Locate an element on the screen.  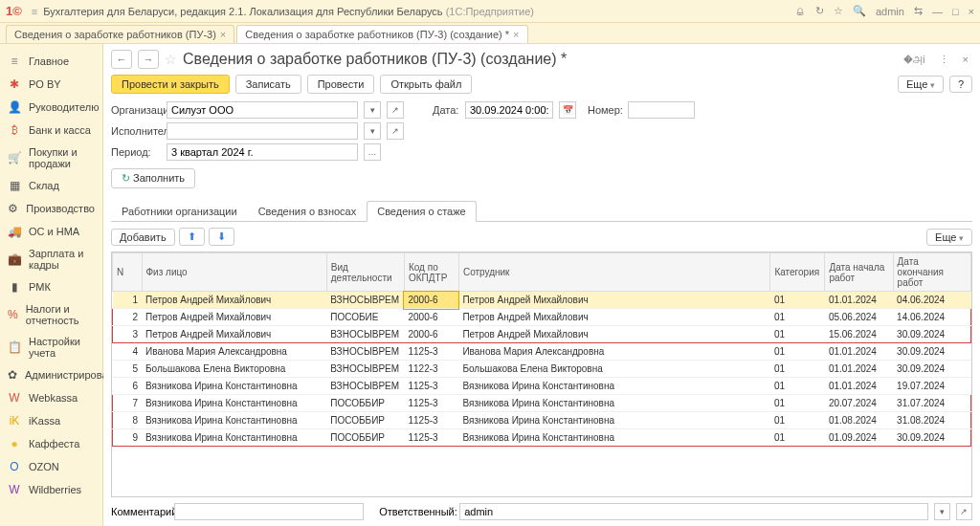
sidebar-item-1: ✱PO BY is located at coordinates (52, 84).